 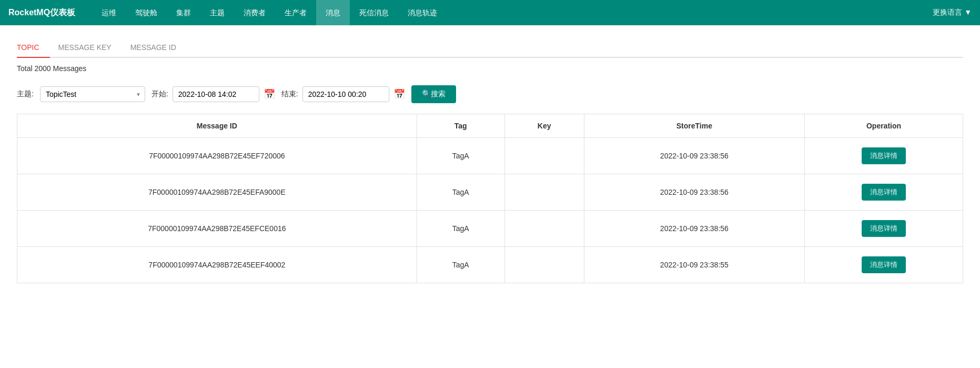 What do you see at coordinates (346, 94) in the screenshot?
I see `end-date-input` at bounding box center [346, 94].